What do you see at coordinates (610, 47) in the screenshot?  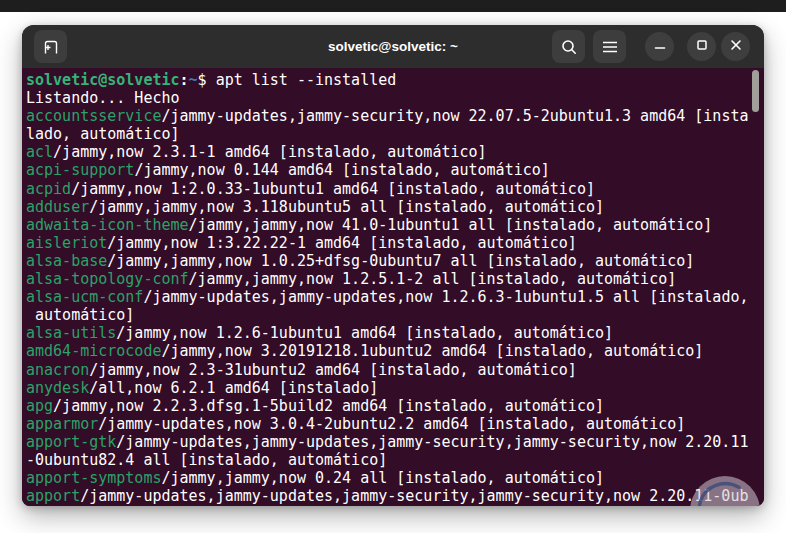 I see `hamburger-menu-icon` at bounding box center [610, 47].